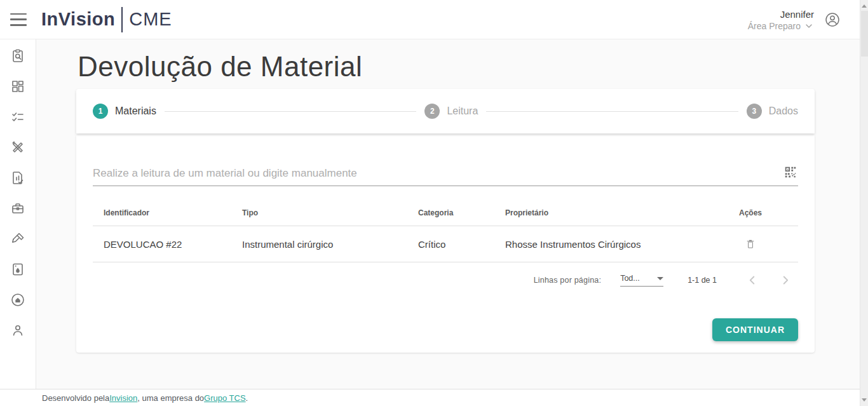 The height and width of the screenshot is (406, 868). What do you see at coordinates (18, 147) in the screenshot?
I see `tools-icon` at bounding box center [18, 147].